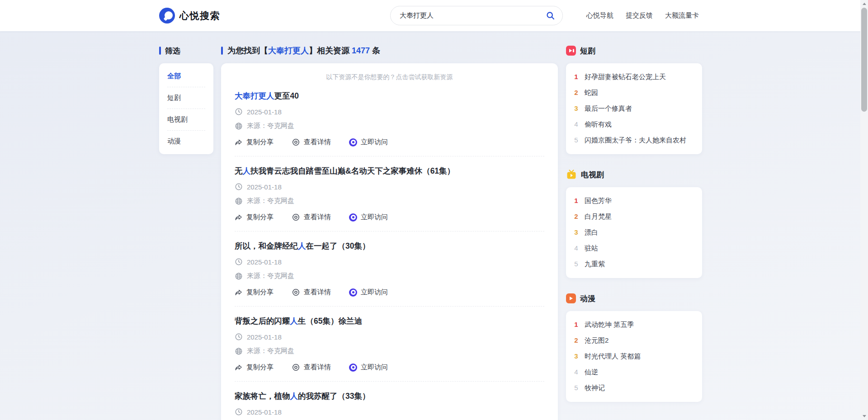 The image size is (868, 420). Describe the element at coordinates (186, 109) in the screenshot. I see `filter-card: 全部短剧电视剧动漫` at that location.